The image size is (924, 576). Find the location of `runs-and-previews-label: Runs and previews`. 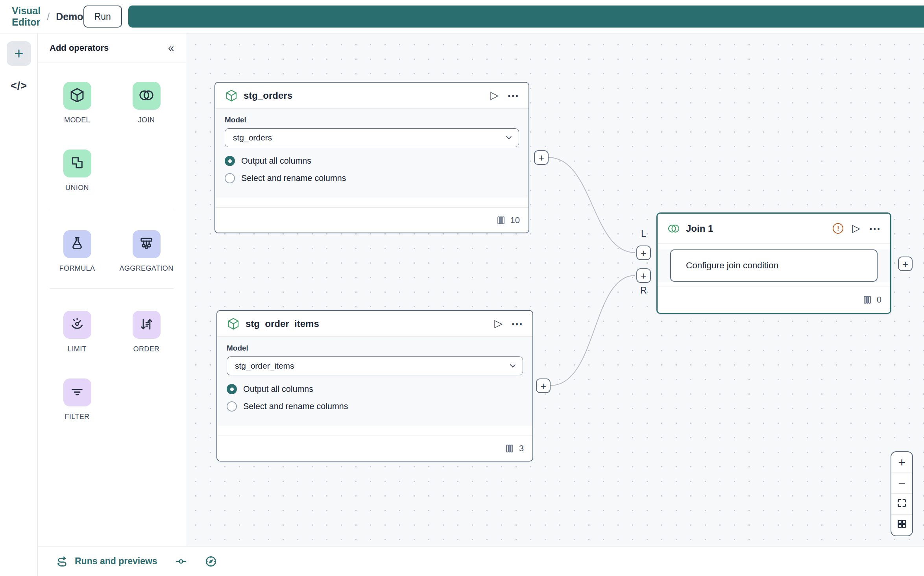

runs-and-previews-label: Runs and previews is located at coordinates (116, 561).